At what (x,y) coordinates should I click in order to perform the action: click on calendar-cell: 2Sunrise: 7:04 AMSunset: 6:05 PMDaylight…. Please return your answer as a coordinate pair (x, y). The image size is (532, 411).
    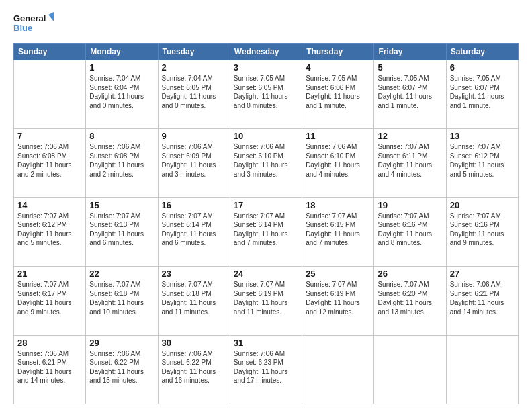
    Looking at the image, I should click on (193, 95).